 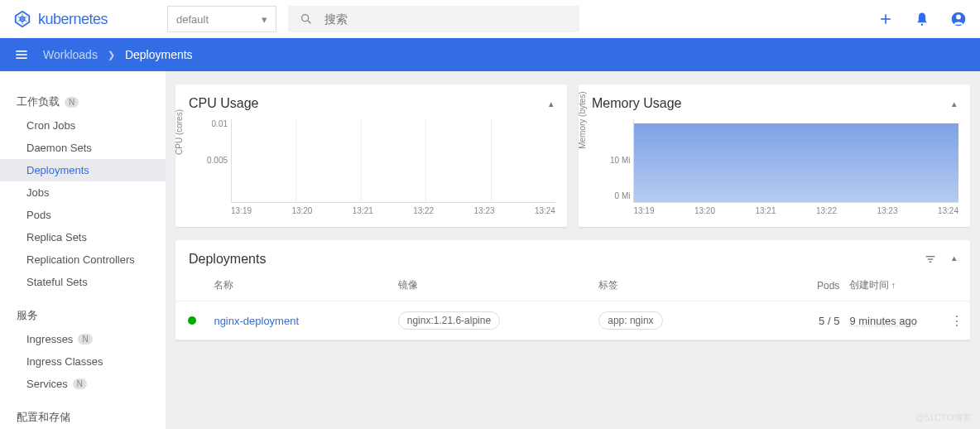 I want to click on cpu-card-title: CPU Usage, so click(x=223, y=104).